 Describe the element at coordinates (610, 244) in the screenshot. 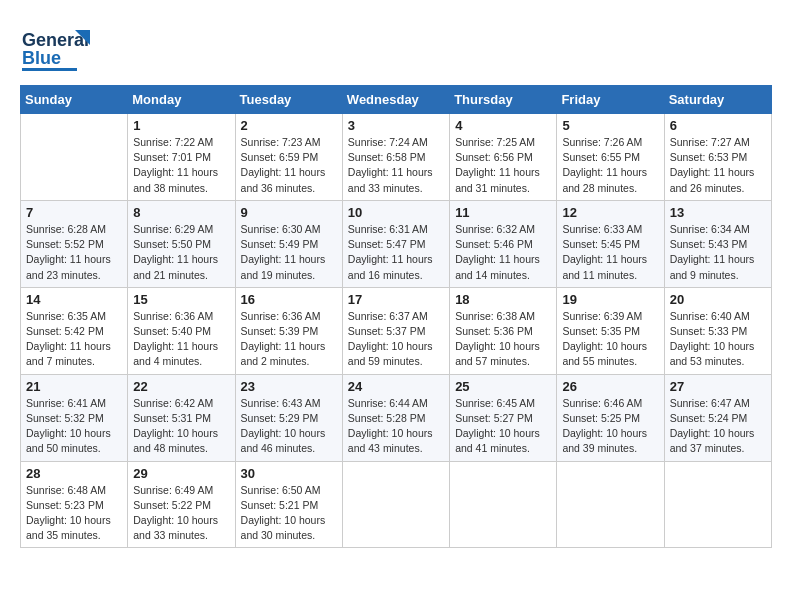

I see `calendar-cell: 12Sunrise: 6:33 AM Sunset: 5:45 PM Dayli…` at that location.